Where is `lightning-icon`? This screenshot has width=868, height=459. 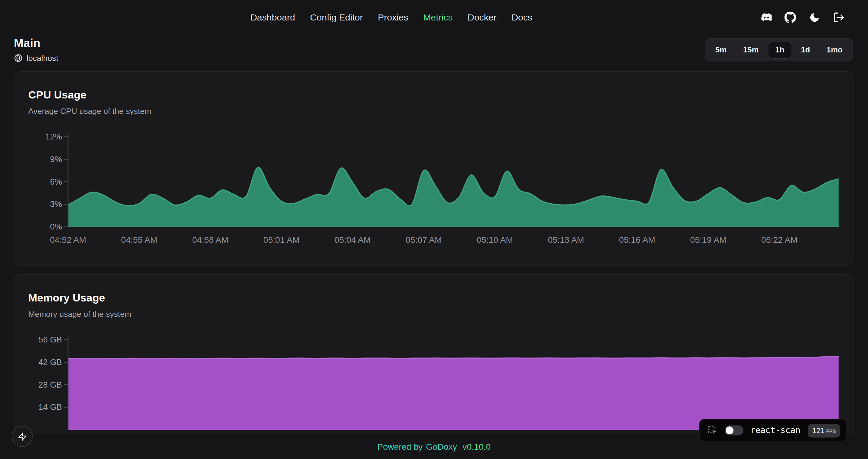 lightning-icon is located at coordinates (22, 436).